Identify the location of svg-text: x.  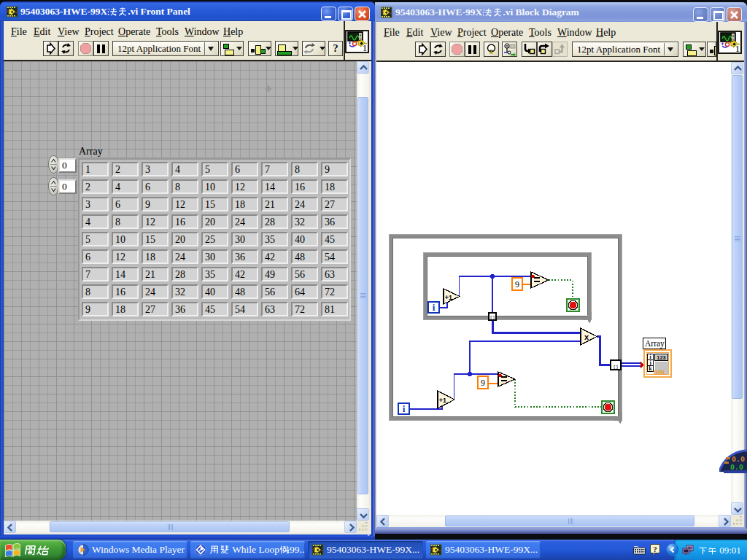
(587, 337).